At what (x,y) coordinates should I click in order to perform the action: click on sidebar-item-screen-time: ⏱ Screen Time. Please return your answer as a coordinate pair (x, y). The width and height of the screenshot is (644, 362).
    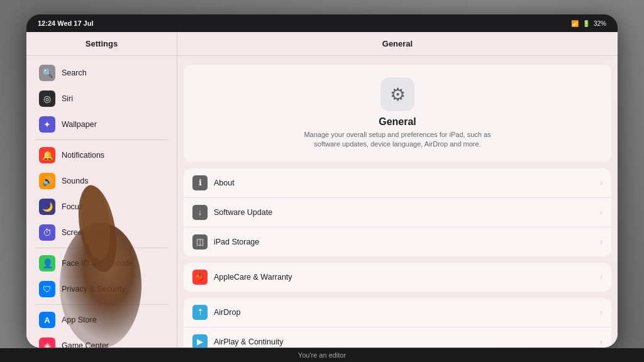
    Looking at the image, I should click on (102, 233).